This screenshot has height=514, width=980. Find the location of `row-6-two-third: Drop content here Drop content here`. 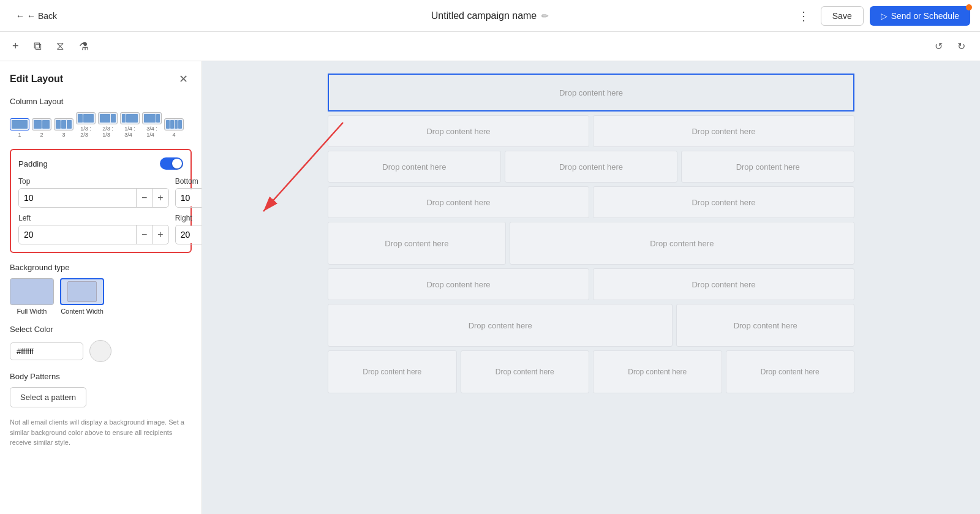

row-6-two-third: Drop content here Drop content here is located at coordinates (591, 325).